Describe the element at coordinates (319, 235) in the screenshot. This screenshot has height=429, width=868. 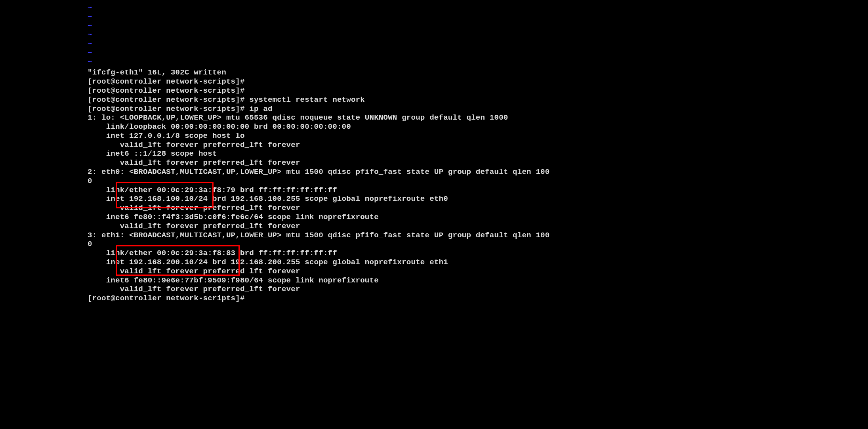
I see `ip-eth1-header: 3: eth1: <BROADCAST,MULTICAST,UP,LOWER_U…` at that location.